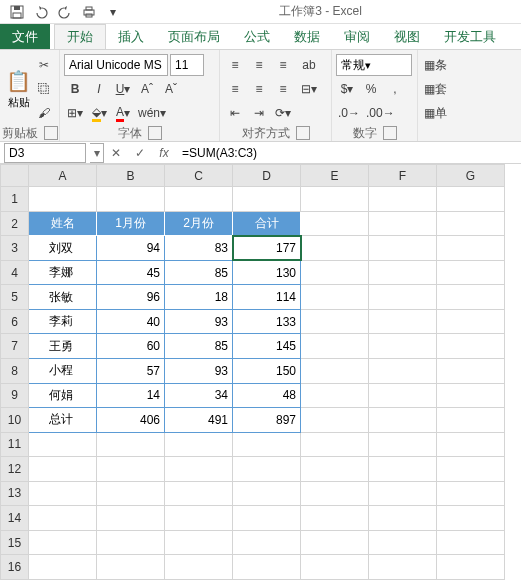 This screenshot has height=580, width=521. Describe the element at coordinates (15, 200) in the screenshot. I see `row-header: 1` at that location.